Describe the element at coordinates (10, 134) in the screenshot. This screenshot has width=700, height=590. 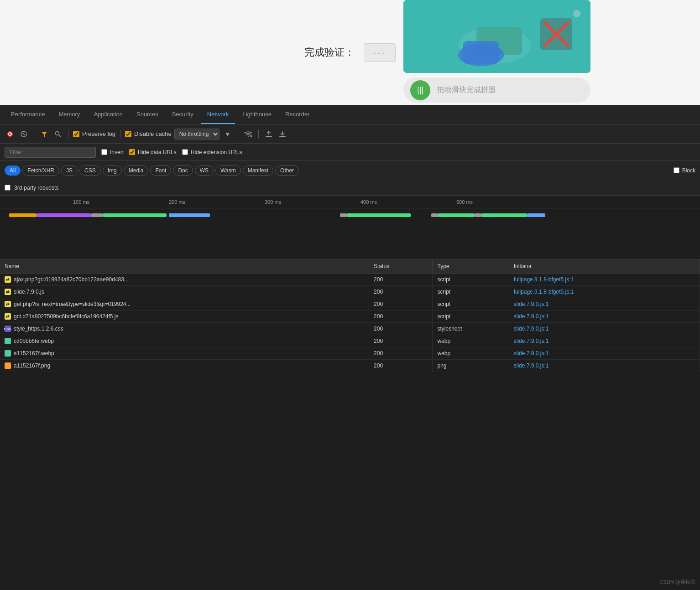
I see `record-button` at that location.